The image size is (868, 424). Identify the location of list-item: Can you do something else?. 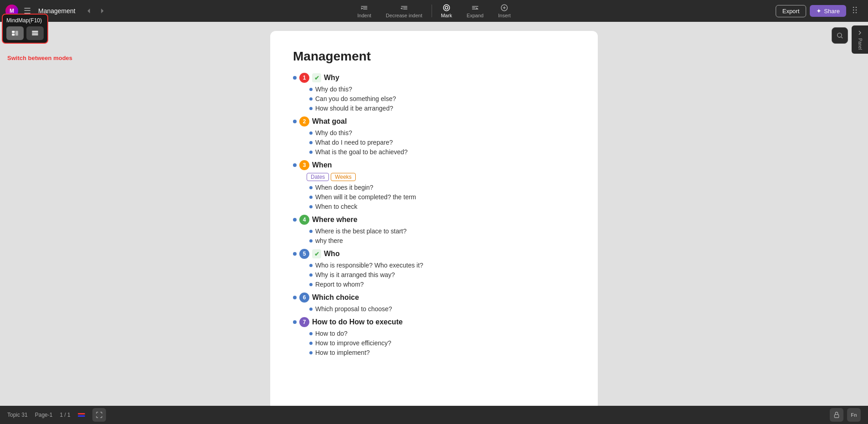
(441, 99).